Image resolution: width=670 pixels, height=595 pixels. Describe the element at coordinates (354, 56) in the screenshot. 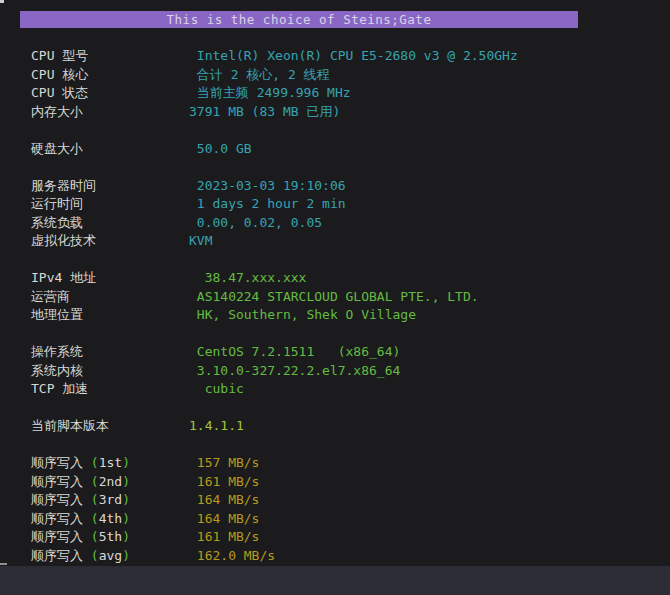

I see `row-value: Intel(R) Xeon(R) CPU E5-2680 v3 @ 2.50GH…` at that location.